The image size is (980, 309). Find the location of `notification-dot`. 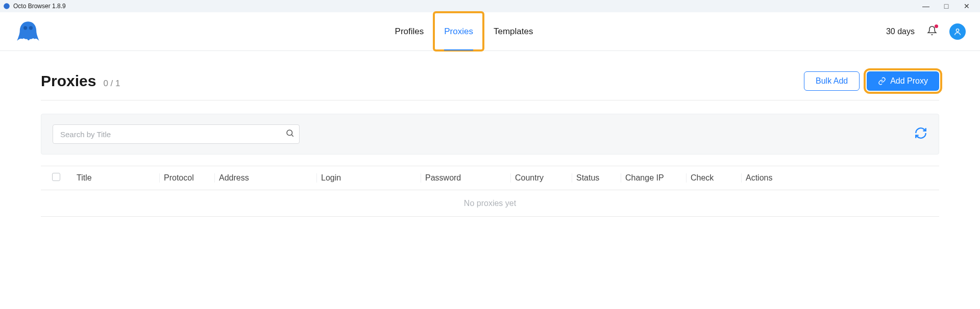

notification-dot is located at coordinates (936, 27).